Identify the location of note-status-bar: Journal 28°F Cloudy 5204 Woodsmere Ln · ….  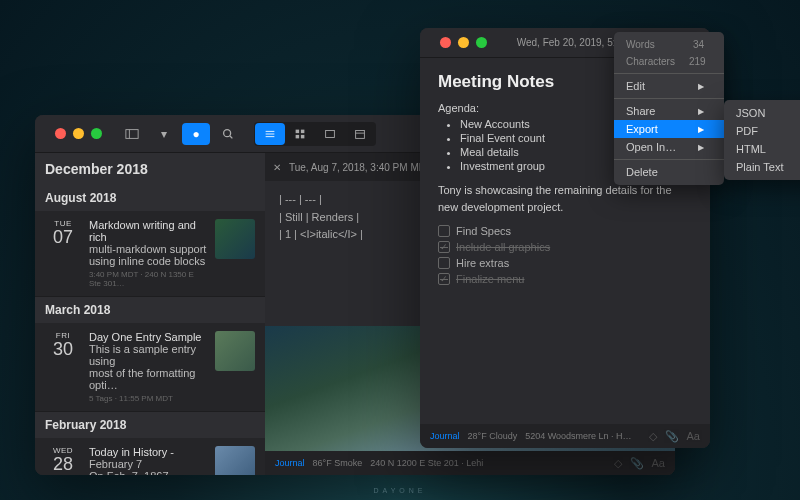
(565, 436).